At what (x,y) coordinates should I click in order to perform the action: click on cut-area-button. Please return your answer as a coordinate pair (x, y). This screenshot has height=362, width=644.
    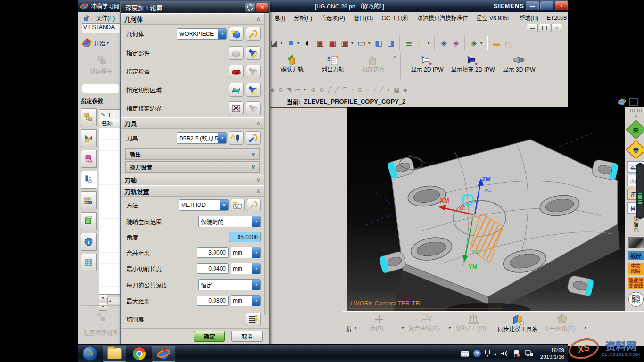
    Looking at the image, I should click on (236, 90).